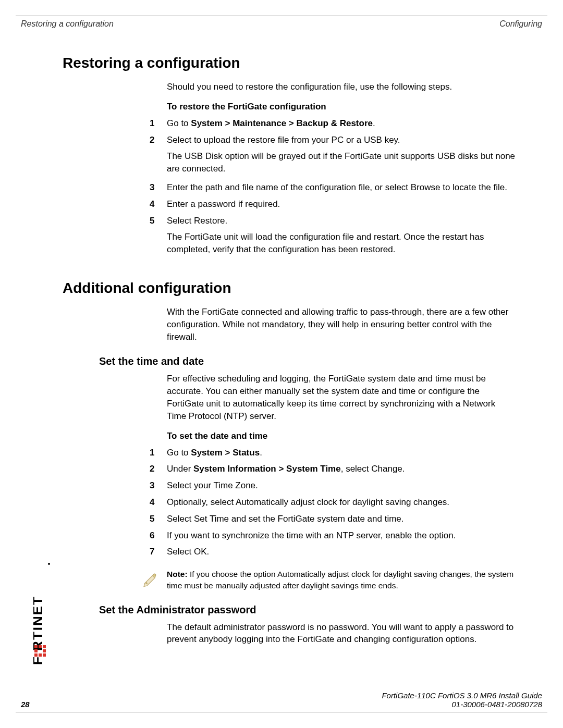 This screenshot has height=728, width=563. What do you see at coordinates (177, 574) in the screenshot?
I see `note-label: Note:` at bounding box center [177, 574].